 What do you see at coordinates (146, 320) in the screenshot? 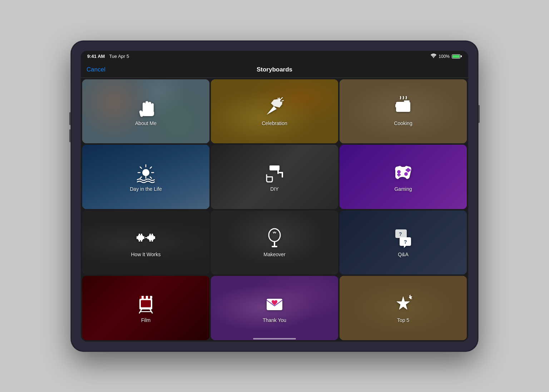
I see `film-label: Film` at bounding box center [146, 320].